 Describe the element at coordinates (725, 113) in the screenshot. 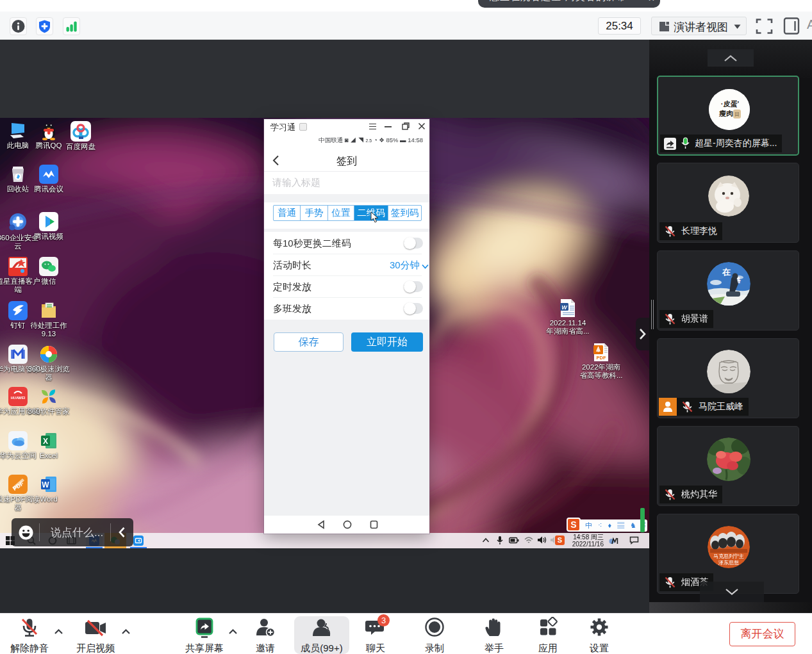

I see `svg-text: 瘦肉` at that location.